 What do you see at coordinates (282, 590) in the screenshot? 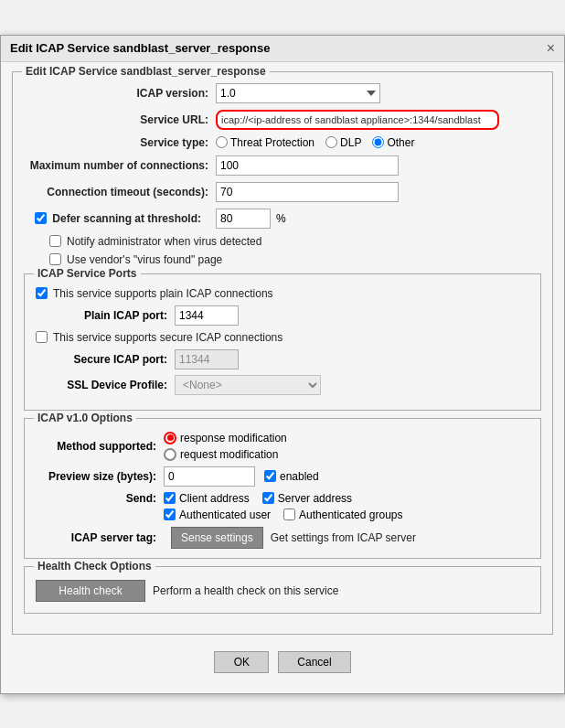
I see `health-group: Health Check Options Health check Perfor…` at bounding box center [282, 590].